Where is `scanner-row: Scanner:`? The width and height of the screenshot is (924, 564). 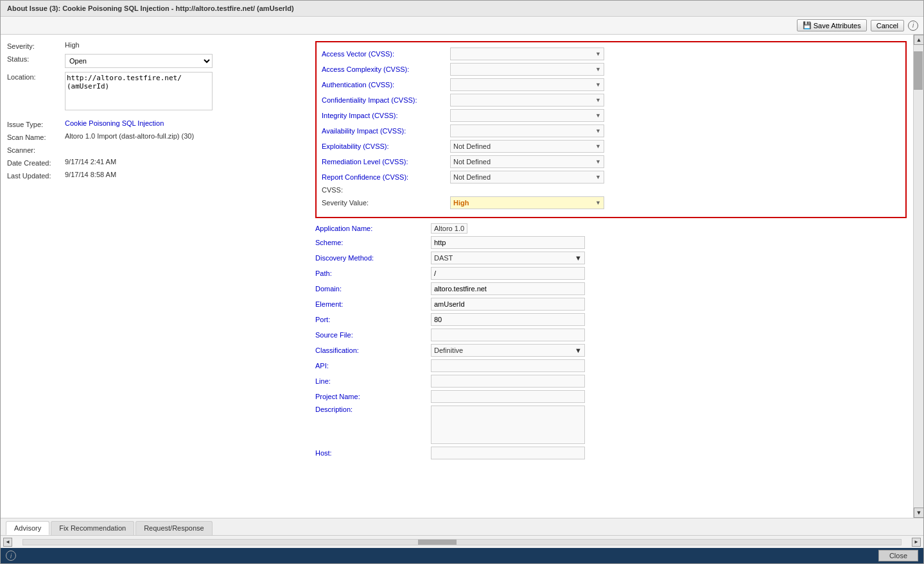
scanner-row: Scanner: is located at coordinates (155, 150).